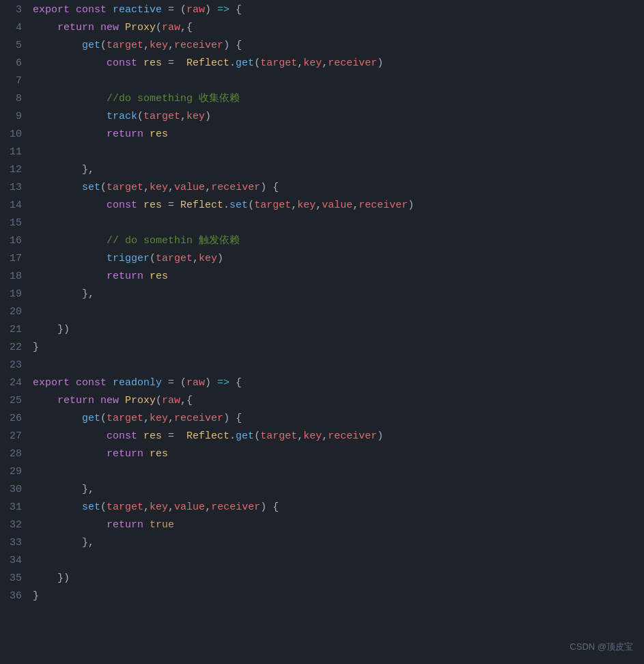  I want to click on line-number-gutter: 3456789101112131415161718192021222324252…, so click(16, 333).